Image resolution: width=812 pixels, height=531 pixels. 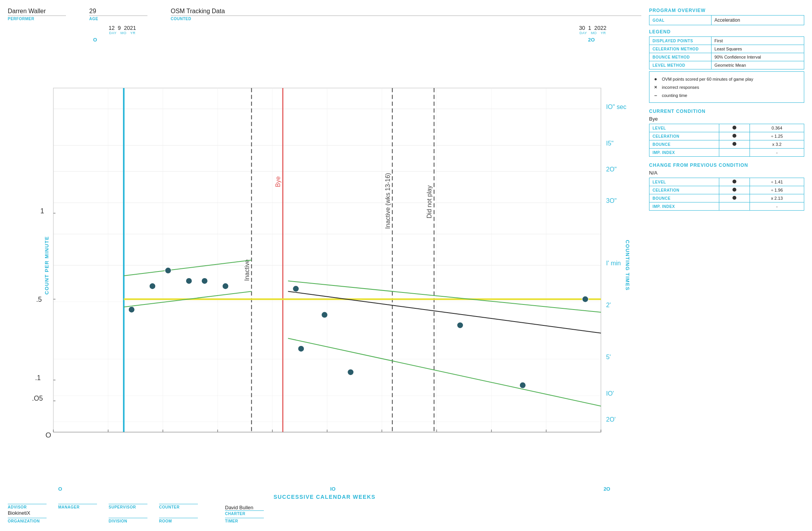 What do you see at coordinates (78, 507) in the screenshot?
I see `manager-label: MANAGER` at bounding box center [78, 507].